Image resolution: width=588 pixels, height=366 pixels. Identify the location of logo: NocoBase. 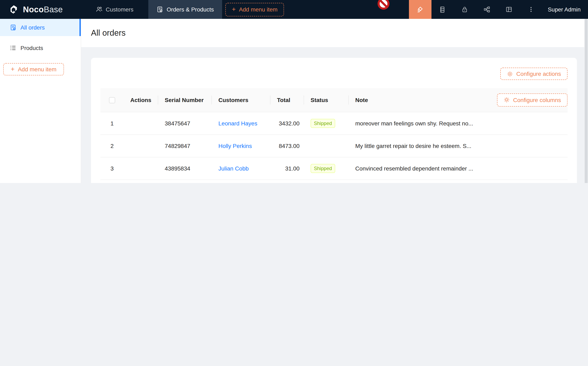
(41, 9).